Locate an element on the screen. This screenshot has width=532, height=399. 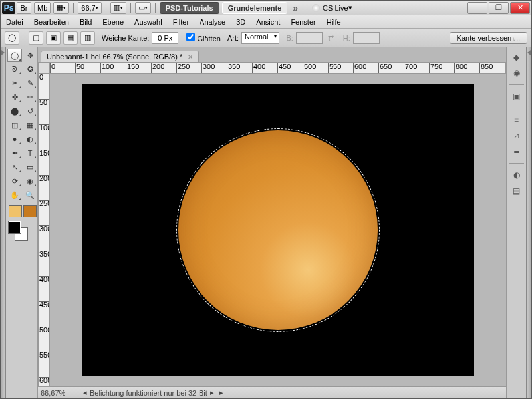
eraser-tool: ◫ is located at coordinates (15, 125).